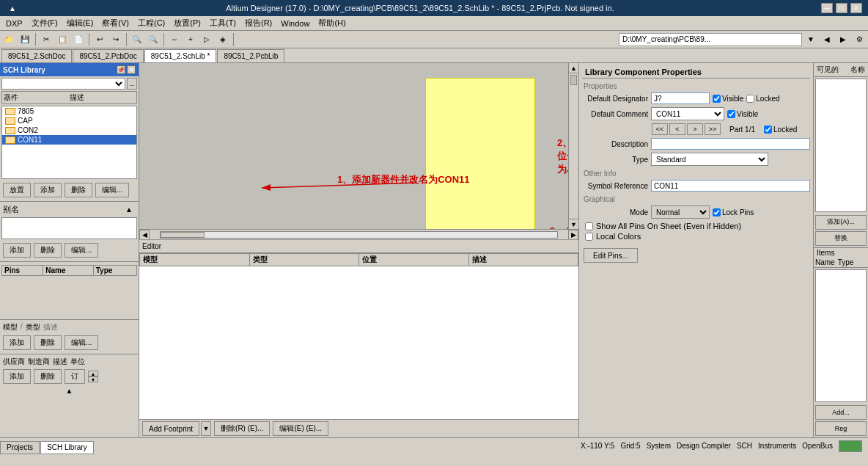  What do you see at coordinates (121, 70) in the screenshot?
I see `panel-pin-btn: 📌` at bounding box center [121, 70].